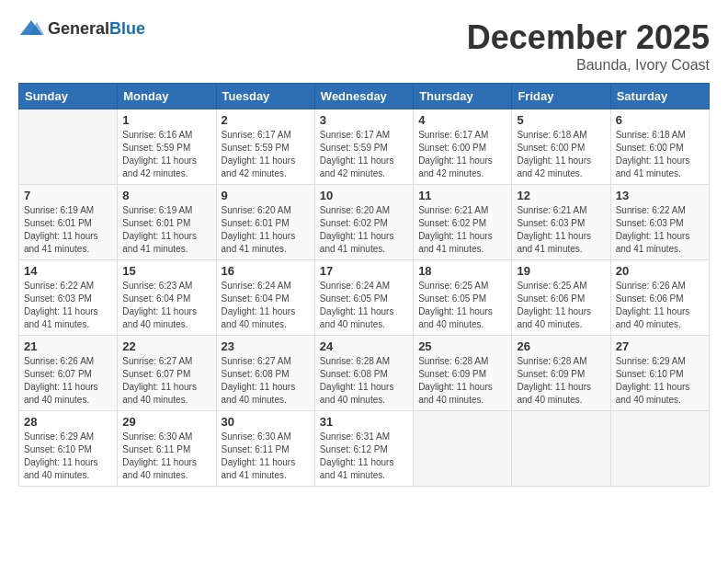 This screenshot has width=728, height=563. I want to click on day-info: Sunrise: 6:21 AMSunset: 6:03 PMDaylight:…, so click(553, 230).